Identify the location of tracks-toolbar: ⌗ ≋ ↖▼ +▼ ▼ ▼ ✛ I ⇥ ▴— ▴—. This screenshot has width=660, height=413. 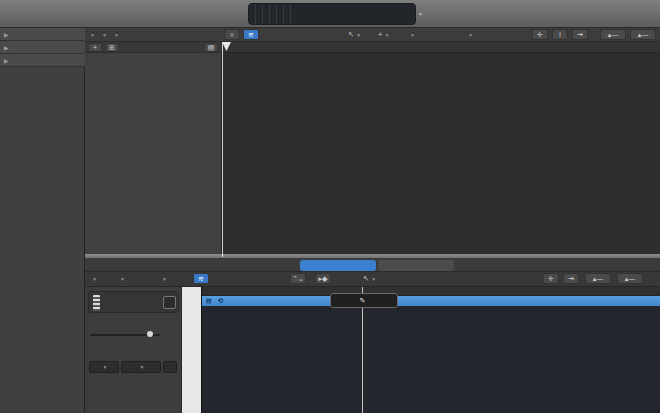
(441, 35).